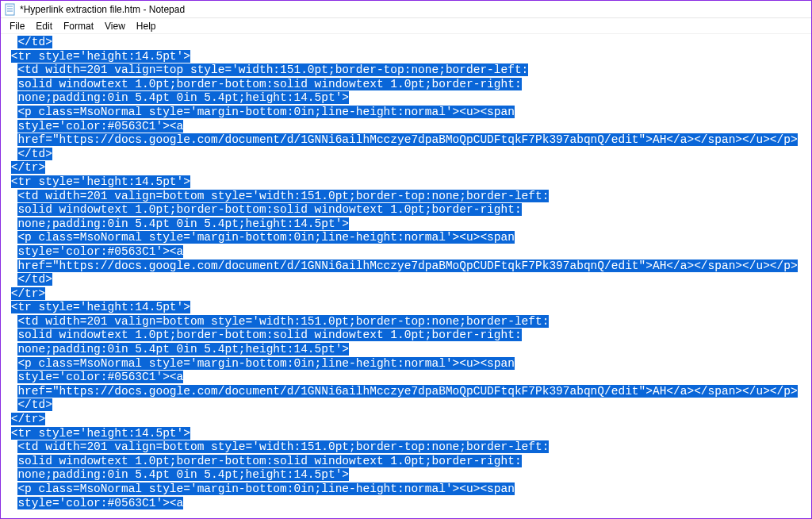 This screenshot has height=519, width=812. I want to click on window-title: *Hyperlink extraction file.htm - Notepad, so click(102, 10).